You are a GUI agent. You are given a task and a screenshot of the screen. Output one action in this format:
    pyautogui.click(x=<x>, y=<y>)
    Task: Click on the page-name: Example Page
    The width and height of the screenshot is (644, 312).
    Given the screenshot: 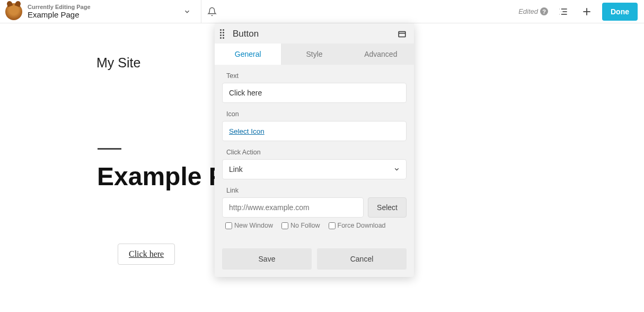 What is the action you would take?
    pyautogui.click(x=59, y=15)
    